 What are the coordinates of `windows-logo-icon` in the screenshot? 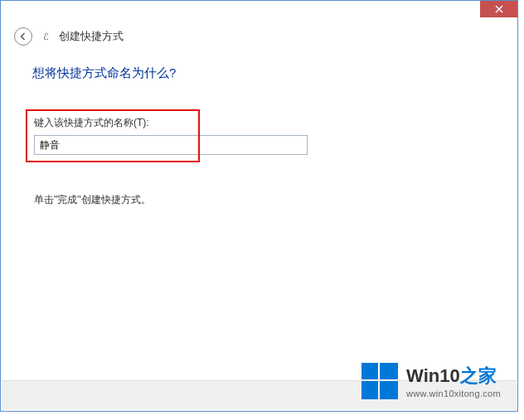 It's located at (380, 381).